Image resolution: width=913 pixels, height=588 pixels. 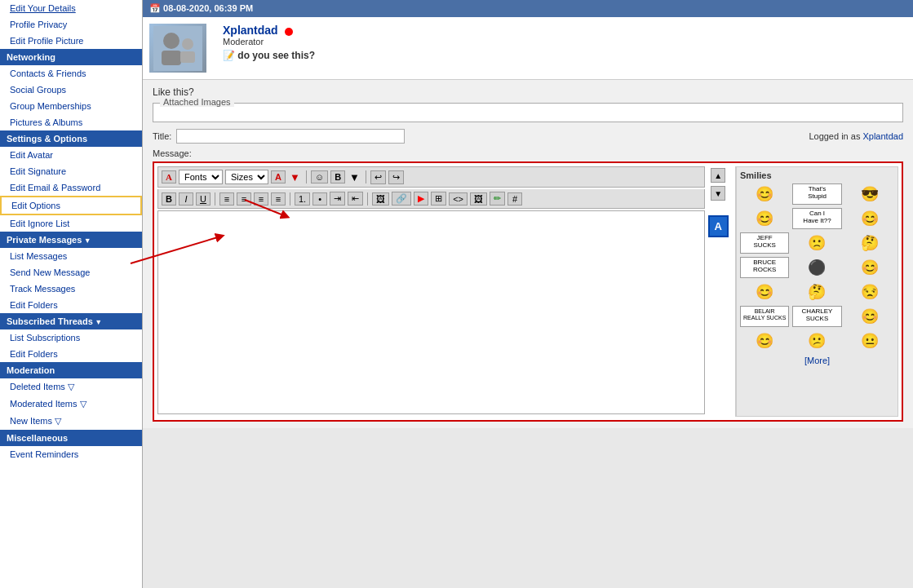 I want to click on unordered-list-btn: •, so click(x=320, y=199).